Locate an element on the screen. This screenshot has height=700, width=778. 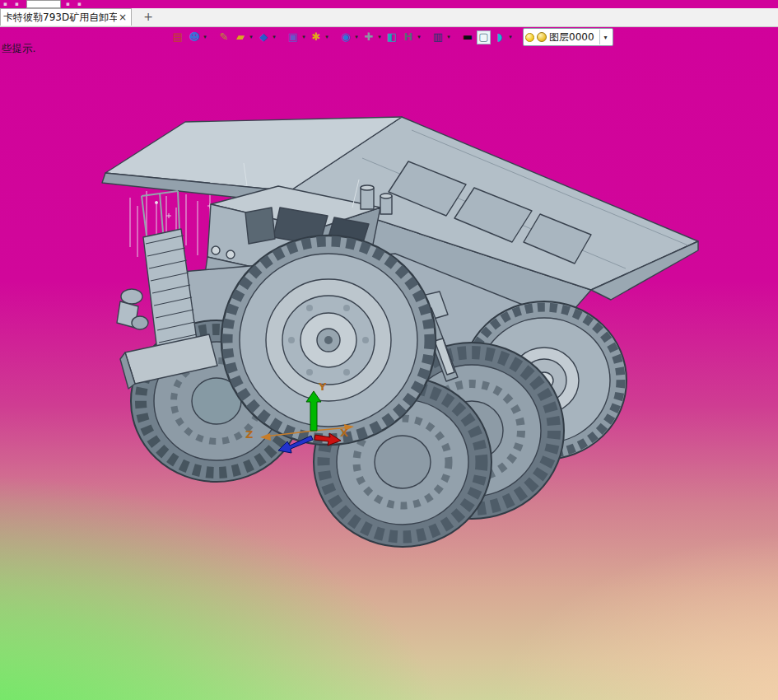
quick-field is located at coordinates (44, 4).